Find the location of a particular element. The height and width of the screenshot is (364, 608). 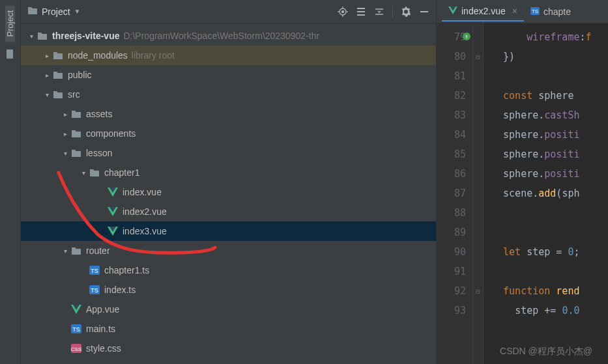

line-number: 90 is located at coordinates (455, 252).